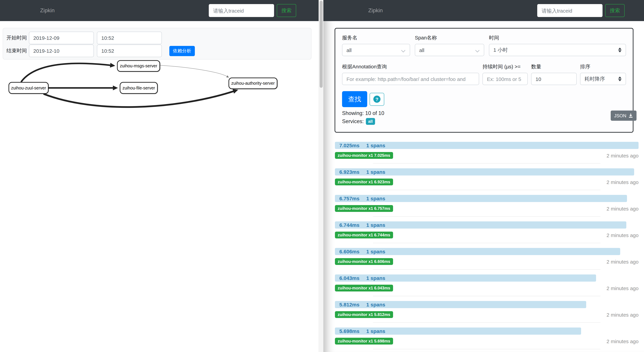 This screenshot has width=644, height=352. What do you see at coordinates (450, 50) in the screenshot?
I see `span-select: all` at bounding box center [450, 50].